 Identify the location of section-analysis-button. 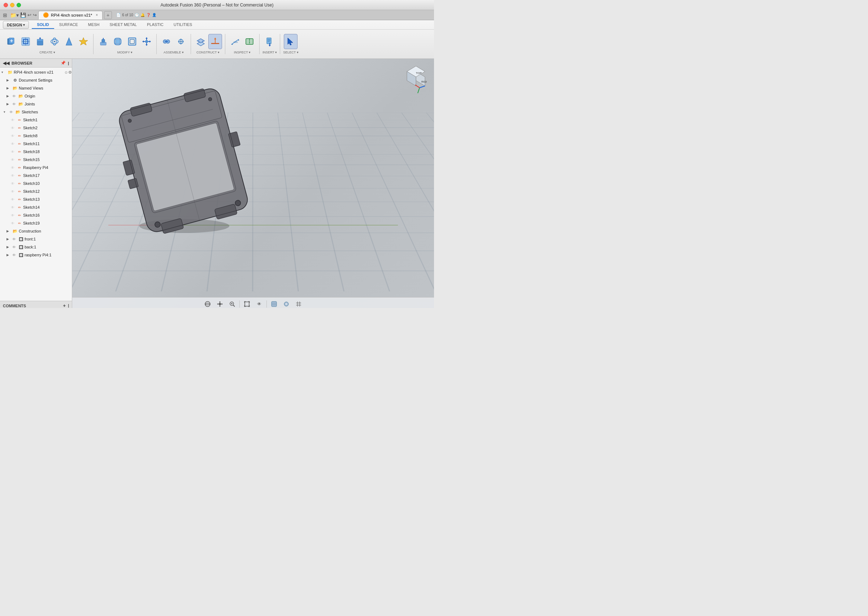
(250, 41).